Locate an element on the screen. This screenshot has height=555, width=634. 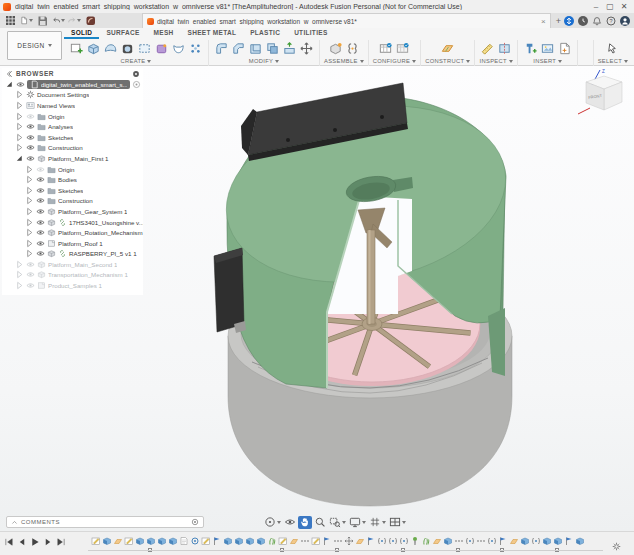
tree-row-sketches: Sketches is located at coordinates (72, 190).